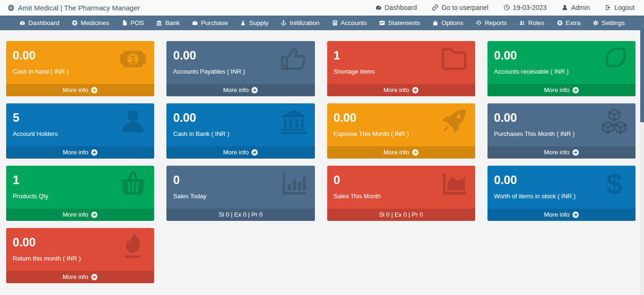 The image size is (644, 295). Describe the element at coordinates (322, 8) in the screenshot. I see `top-header: Amit Medical | The Pharmacy Manager Dash…` at that location.